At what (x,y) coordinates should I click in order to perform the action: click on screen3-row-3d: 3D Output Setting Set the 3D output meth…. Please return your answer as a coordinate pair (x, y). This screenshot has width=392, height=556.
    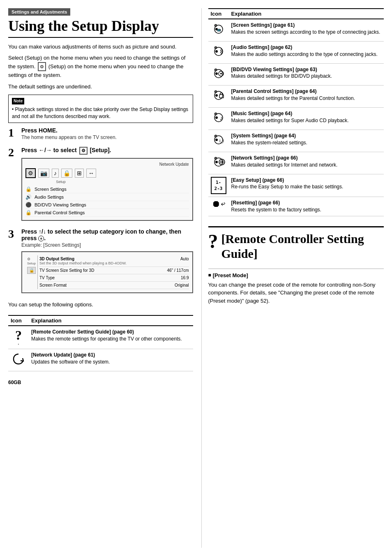
    Looking at the image, I should click on (114, 261).